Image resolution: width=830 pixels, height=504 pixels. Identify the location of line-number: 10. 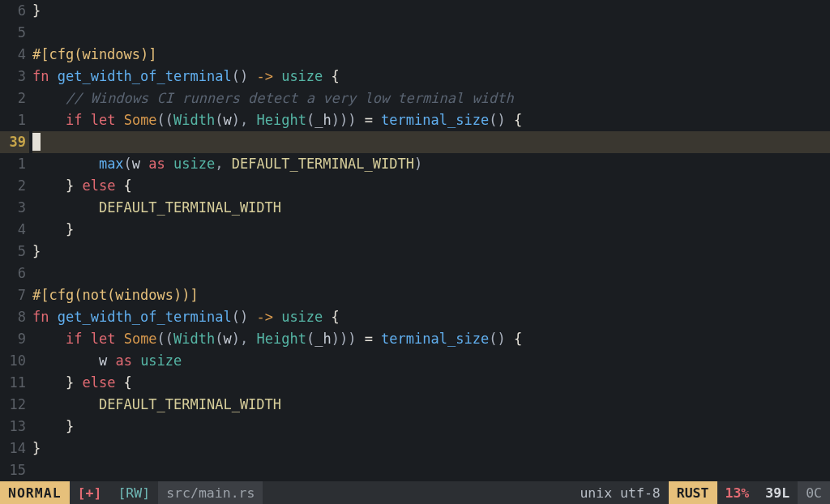
(15, 361).